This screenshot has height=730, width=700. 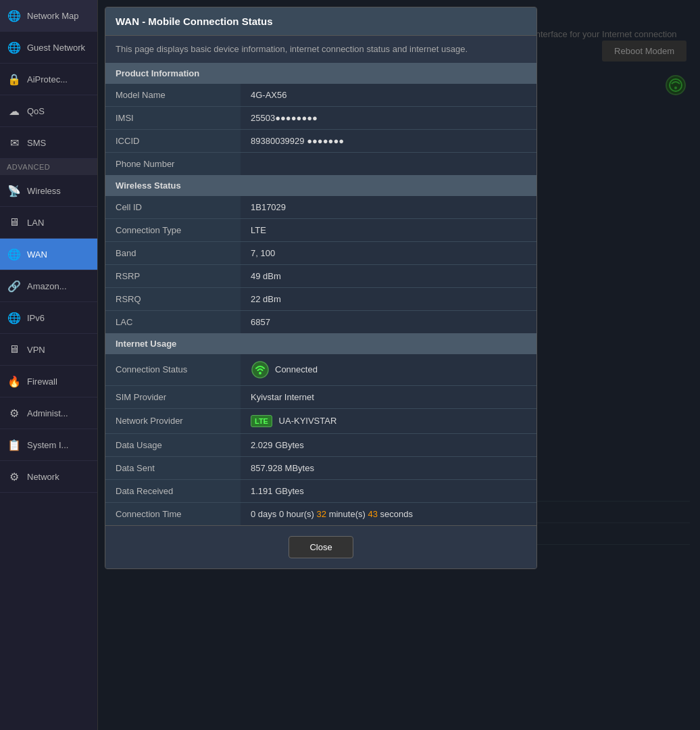 What do you see at coordinates (14, 349) in the screenshot?
I see `vpn-icon: 🖥` at bounding box center [14, 349].